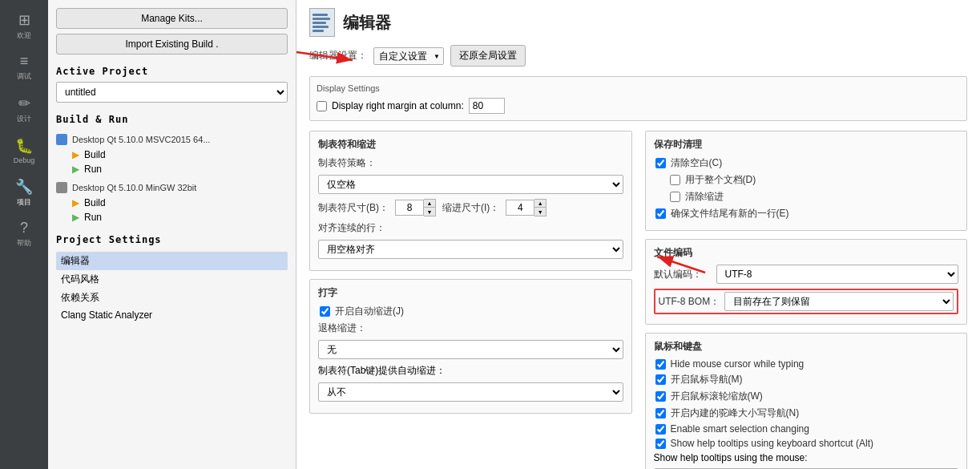  What do you see at coordinates (171, 261) in the screenshot?
I see `settings-item-editor: 编辑器` at bounding box center [171, 261].